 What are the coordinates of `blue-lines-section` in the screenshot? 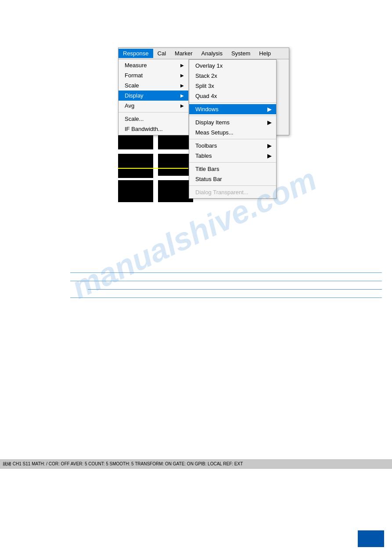 It's located at (226, 289).